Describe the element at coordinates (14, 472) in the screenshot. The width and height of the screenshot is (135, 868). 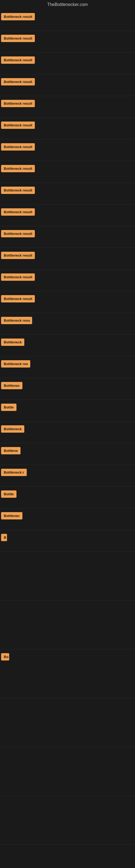
I see `bottleneck-badge: Bottleneck r` at that location.